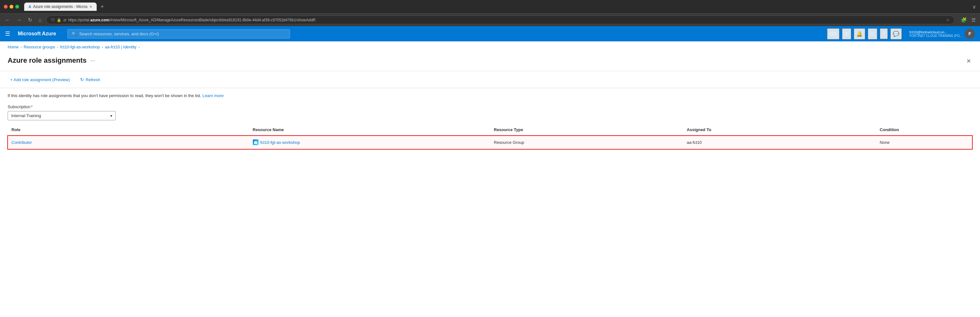  I want to click on close-button: ✕, so click(969, 61).